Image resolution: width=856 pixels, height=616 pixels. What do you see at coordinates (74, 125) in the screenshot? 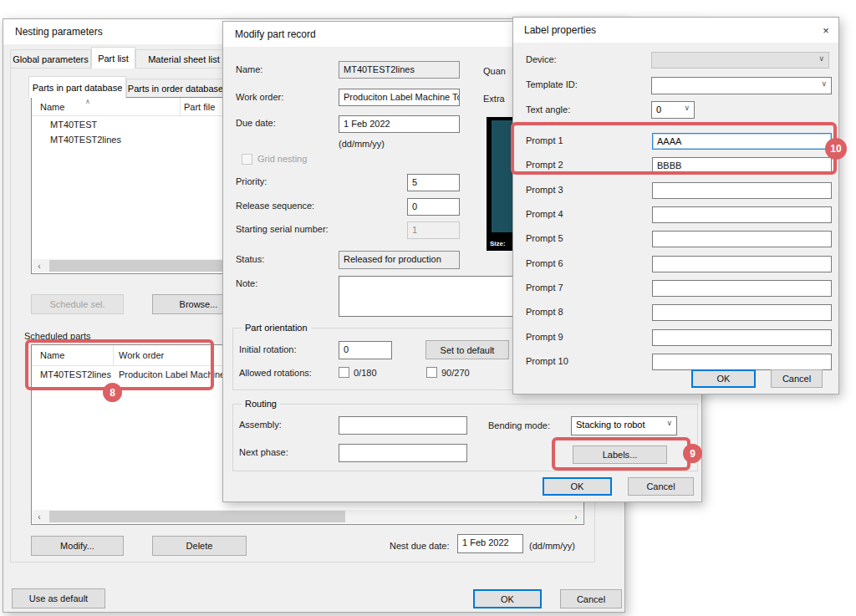
I see `parts-list-item: MT40TEST` at bounding box center [74, 125].